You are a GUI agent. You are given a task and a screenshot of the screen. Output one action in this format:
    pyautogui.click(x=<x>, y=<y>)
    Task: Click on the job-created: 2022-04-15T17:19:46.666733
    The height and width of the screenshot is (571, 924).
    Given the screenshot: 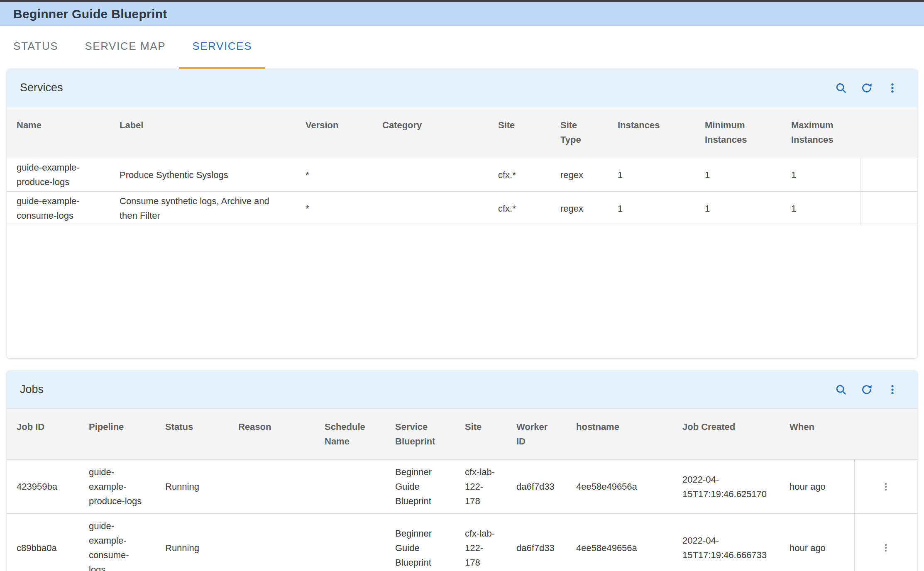 What is the action you would take?
    pyautogui.click(x=726, y=542)
    